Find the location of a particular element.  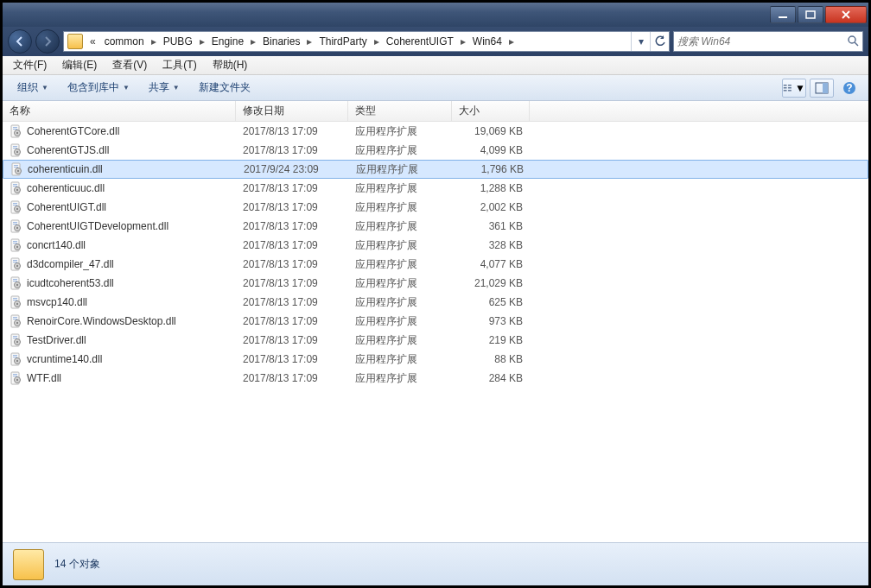

back-button is located at coordinates (20, 41).